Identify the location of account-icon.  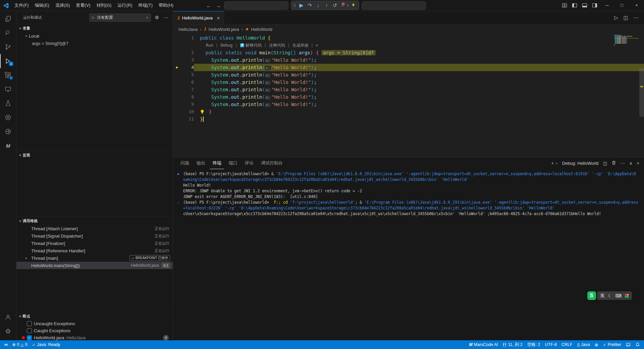
(8, 317).